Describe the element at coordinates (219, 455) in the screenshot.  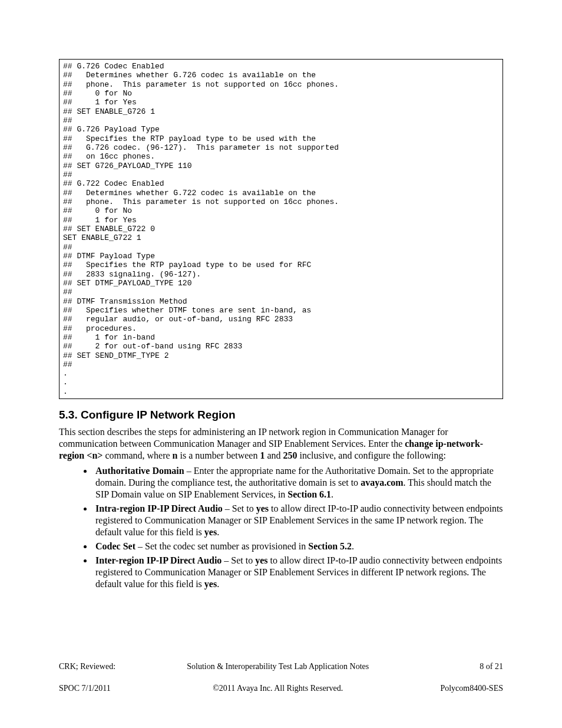
I see `text: is a number between` at that location.